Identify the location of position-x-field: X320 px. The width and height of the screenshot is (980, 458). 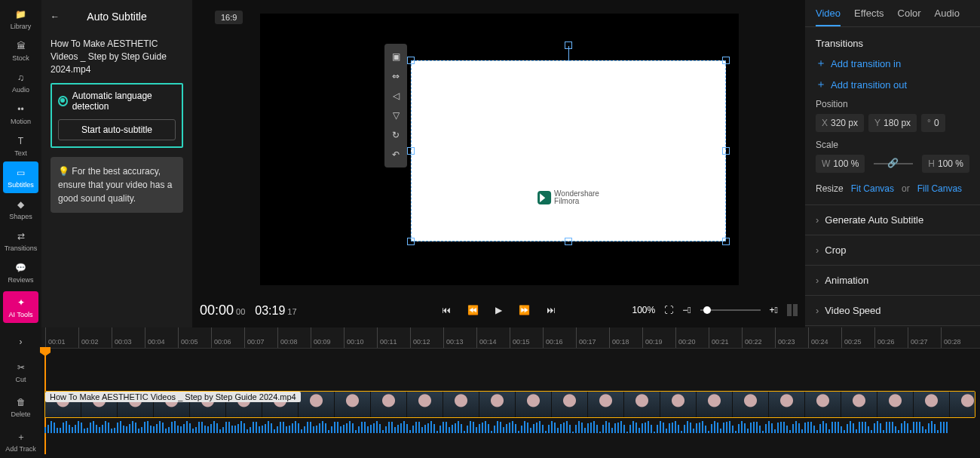
(840, 123).